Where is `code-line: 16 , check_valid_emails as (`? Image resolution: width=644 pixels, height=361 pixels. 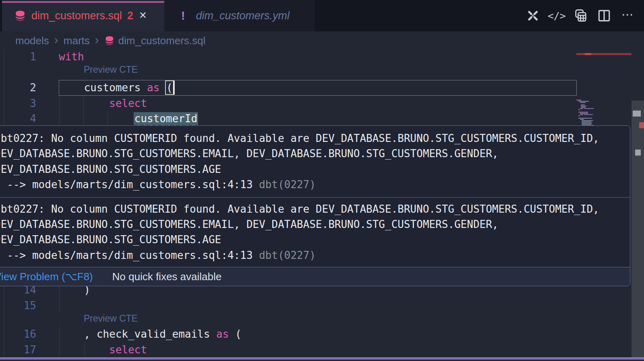 code-line: 16 , check_valid_emails as ( is located at coordinates (316, 334).